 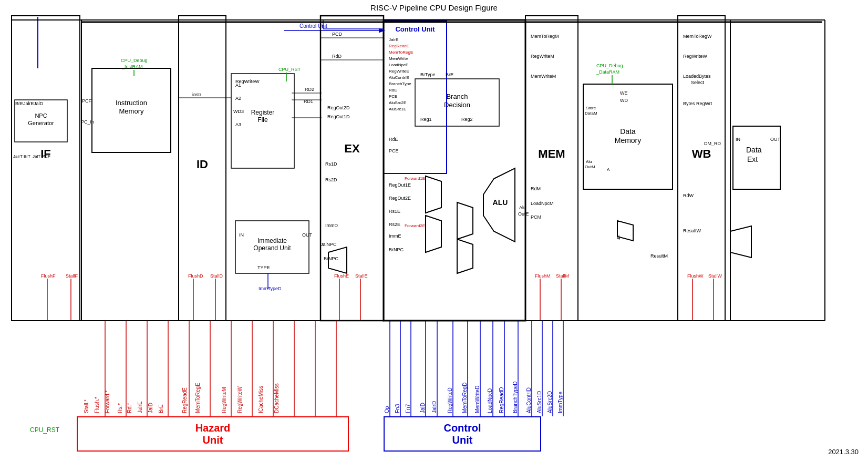 What do you see at coordinates (562, 276) in the screenshot?
I see `svg-text: StallM` at bounding box center [562, 276].